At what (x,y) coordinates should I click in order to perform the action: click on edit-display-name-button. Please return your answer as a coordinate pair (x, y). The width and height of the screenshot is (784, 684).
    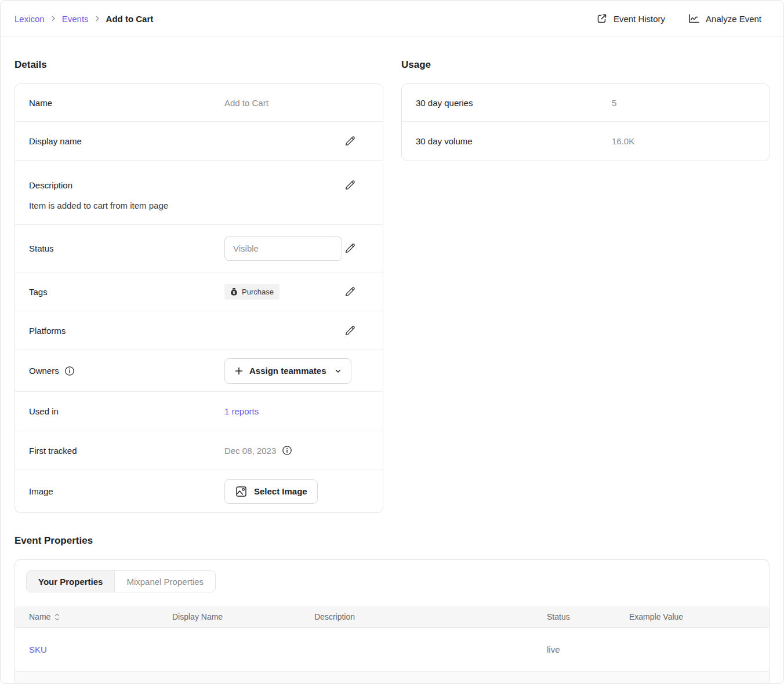
    Looking at the image, I should click on (350, 141).